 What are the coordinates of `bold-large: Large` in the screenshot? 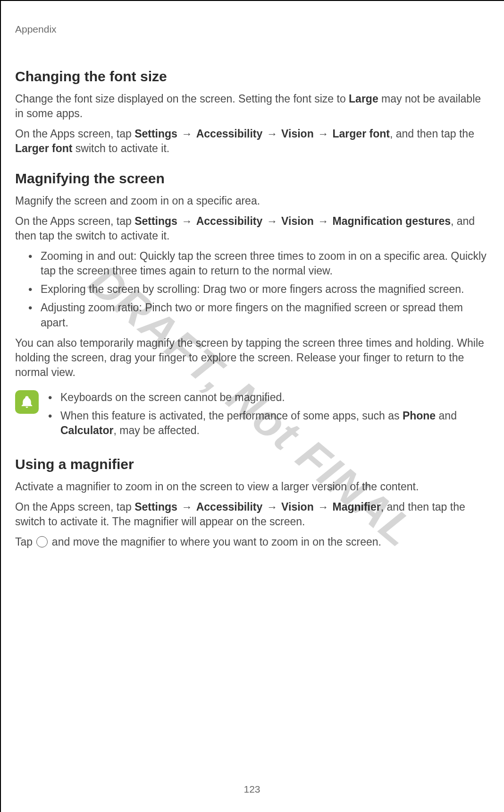 It's located at (363, 99).